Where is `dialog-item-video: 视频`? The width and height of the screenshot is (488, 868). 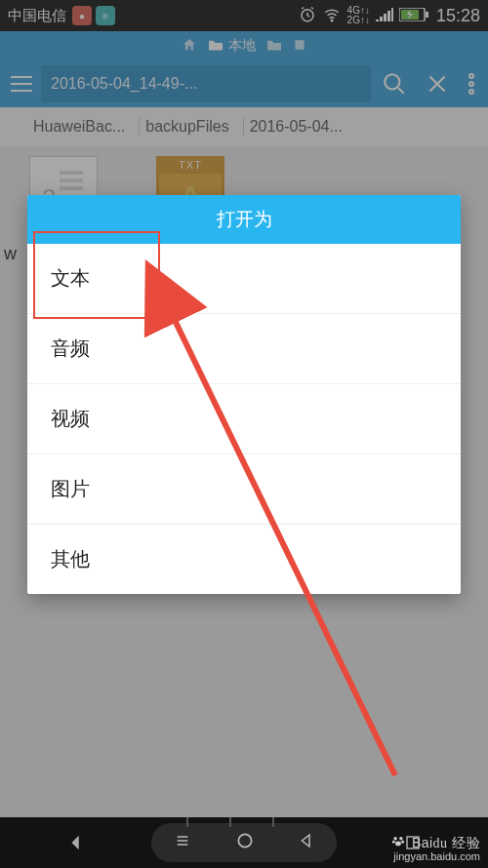
dialog-item-video: 视频 is located at coordinates (244, 419).